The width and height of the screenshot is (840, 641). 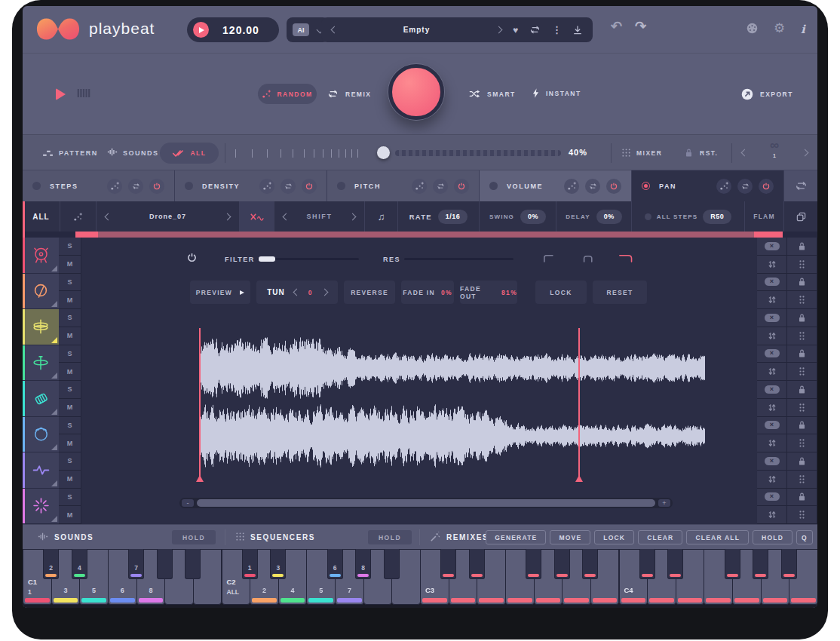 I want to click on sample-random-button, so click(x=78, y=216).